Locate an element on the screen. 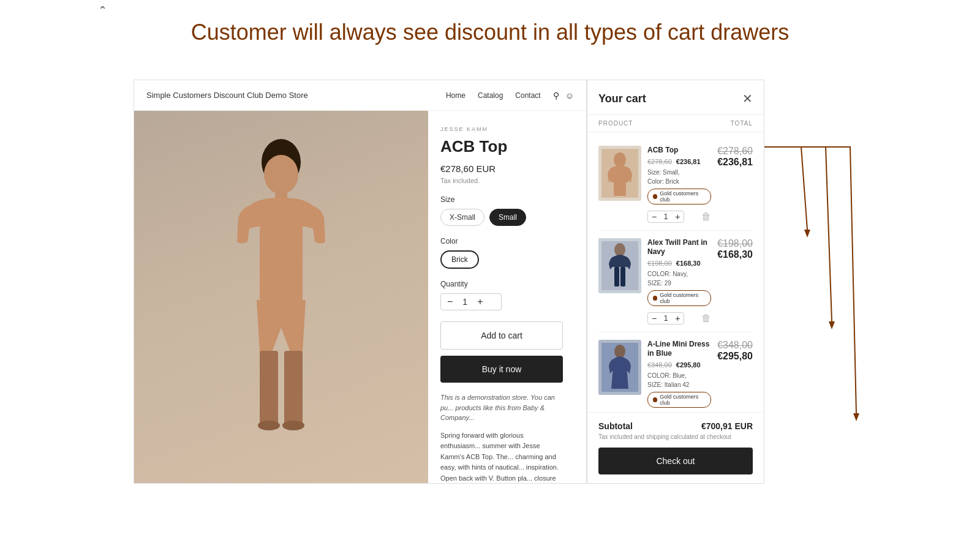 This screenshot has width=980, height=551. cart-item-info-1: ACB Top €278,60 €236,81 Size: Small, Col… is located at coordinates (679, 184).